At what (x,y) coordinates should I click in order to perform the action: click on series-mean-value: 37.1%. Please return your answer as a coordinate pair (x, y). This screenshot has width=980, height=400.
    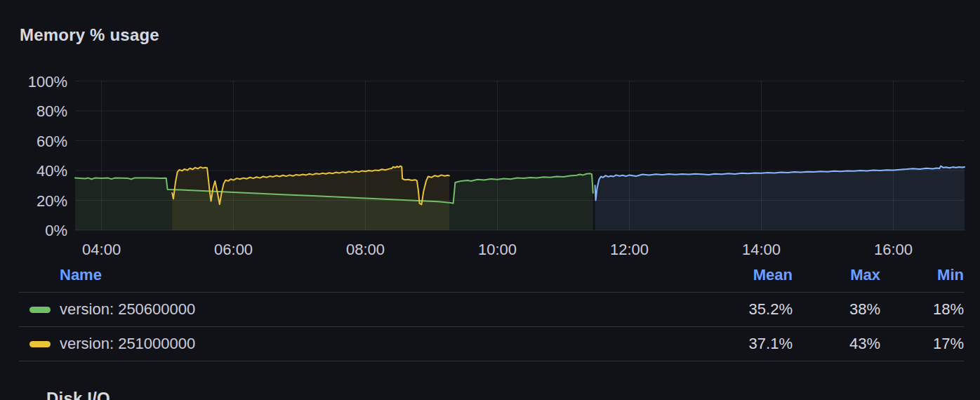
    Looking at the image, I should click on (747, 344).